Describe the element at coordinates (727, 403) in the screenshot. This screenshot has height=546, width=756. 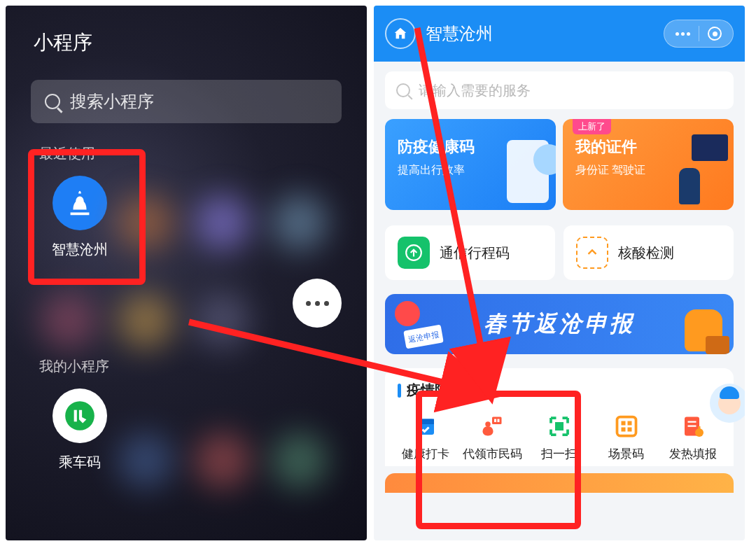
I see `assistant-float-button` at that location.